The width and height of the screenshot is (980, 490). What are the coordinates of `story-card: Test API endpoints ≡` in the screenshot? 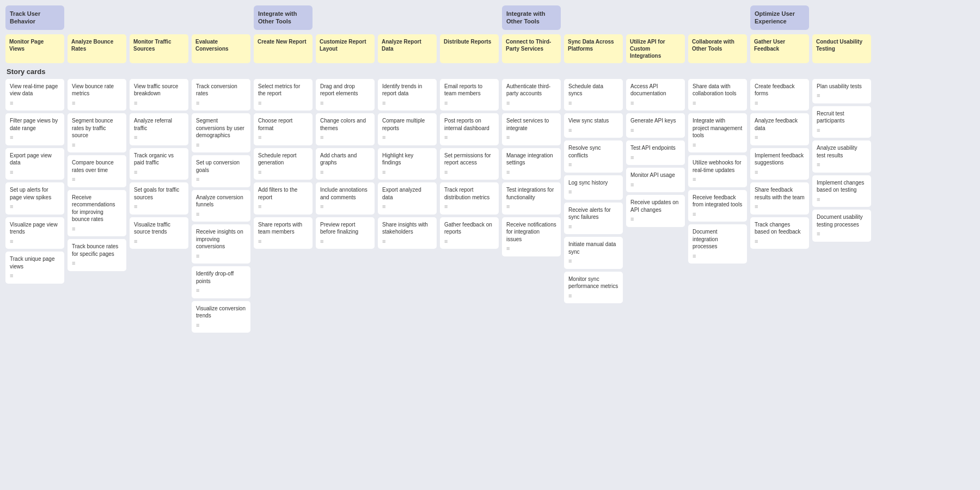 It's located at (656, 152).